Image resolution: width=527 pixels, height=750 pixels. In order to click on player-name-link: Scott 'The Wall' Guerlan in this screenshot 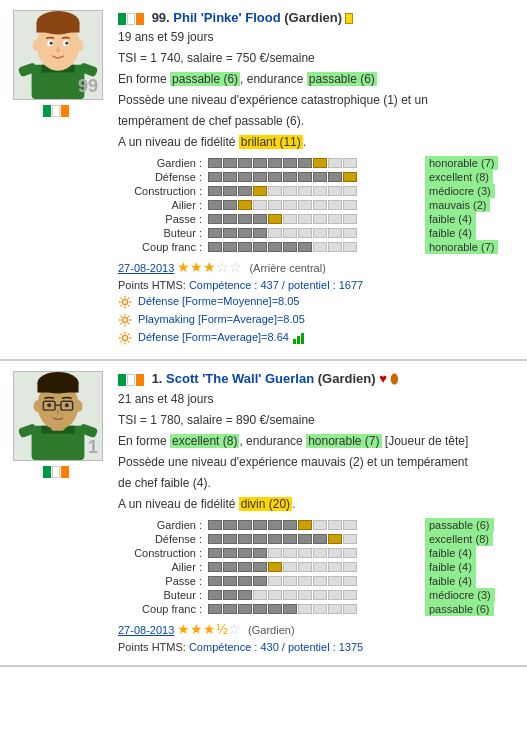, I will do `click(240, 378)`.